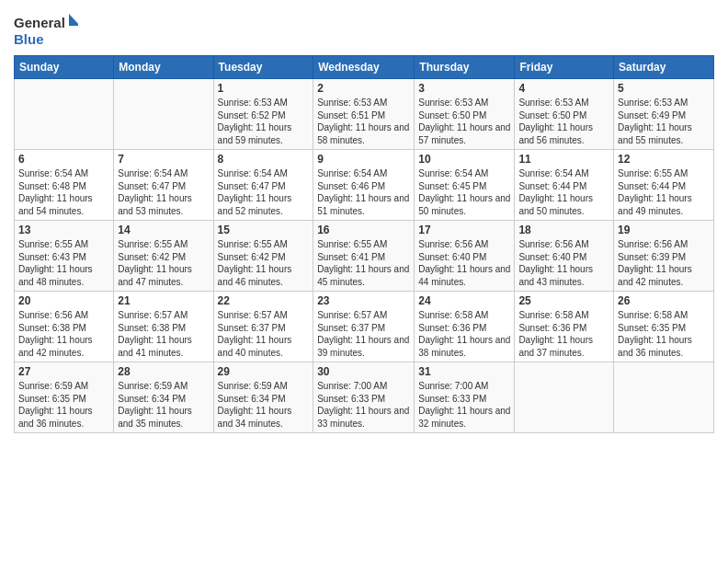  What do you see at coordinates (264, 230) in the screenshot?
I see `day-number: 15` at bounding box center [264, 230].